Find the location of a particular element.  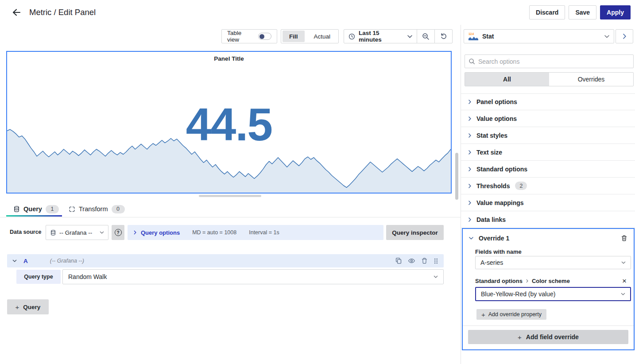

add-override-property-button: + Add override property is located at coordinates (511, 314).